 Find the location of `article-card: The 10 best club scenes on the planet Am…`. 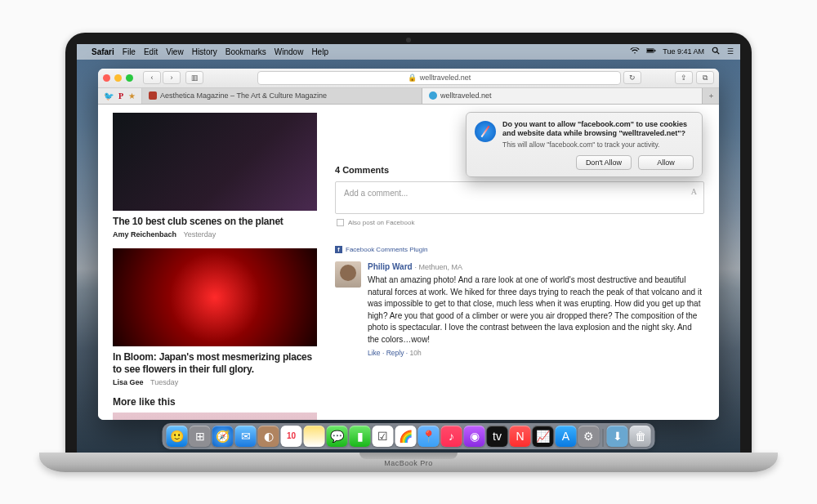

article-card: The 10 best club scenes on the planet Am… is located at coordinates (215, 176).